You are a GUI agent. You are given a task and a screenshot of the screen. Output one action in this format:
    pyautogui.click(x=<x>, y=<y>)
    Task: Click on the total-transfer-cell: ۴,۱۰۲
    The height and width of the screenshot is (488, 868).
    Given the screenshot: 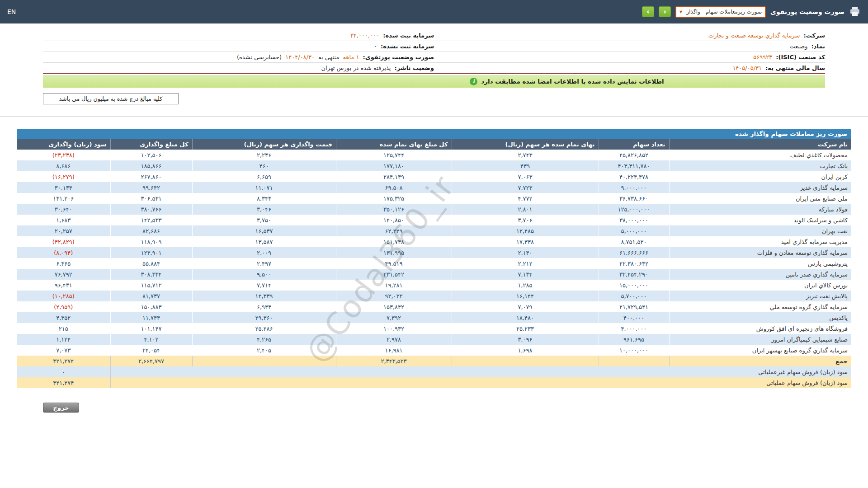 What is the action you would take?
    pyautogui.click(x=151, y=339)
    